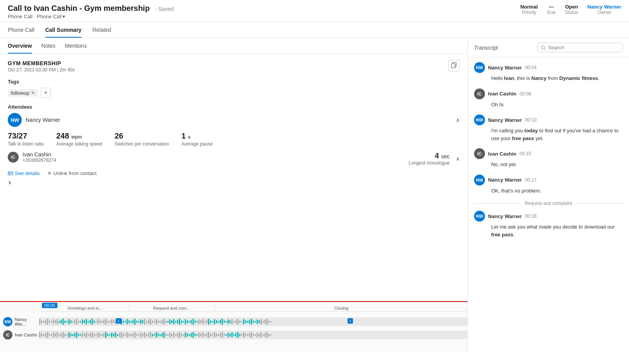  Describe the element at coordinates (548, 94) in the screenshot. I see `msg-header-ivan-1: IC Ivan Cashin 00:08` at that location.